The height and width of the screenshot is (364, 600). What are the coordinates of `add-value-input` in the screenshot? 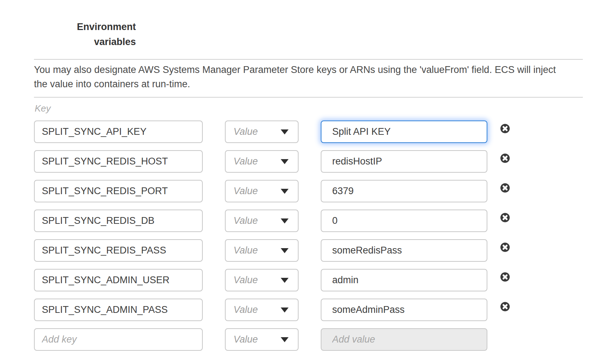 It's located at (404, 340).